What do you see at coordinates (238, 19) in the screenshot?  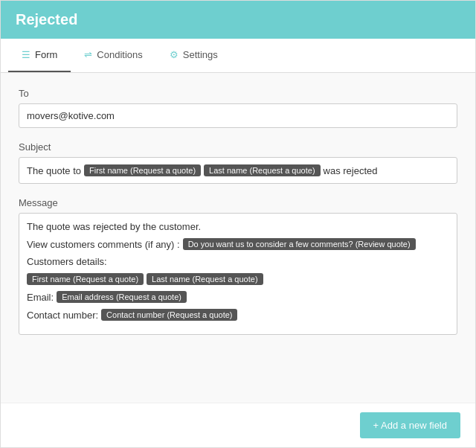 I see `modal-header: Rejected` at bounding box center [238, 19].